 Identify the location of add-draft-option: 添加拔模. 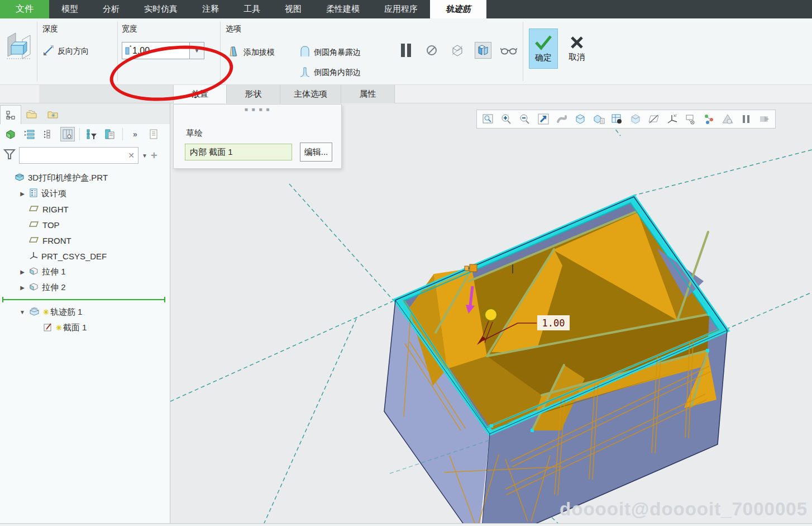
(251, 53).